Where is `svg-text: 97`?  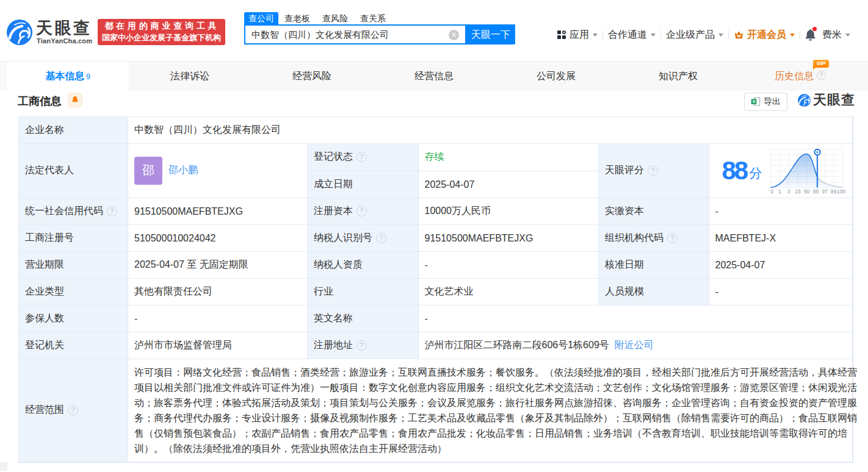
svg-text: 97 is located at coordinates (825, 191).